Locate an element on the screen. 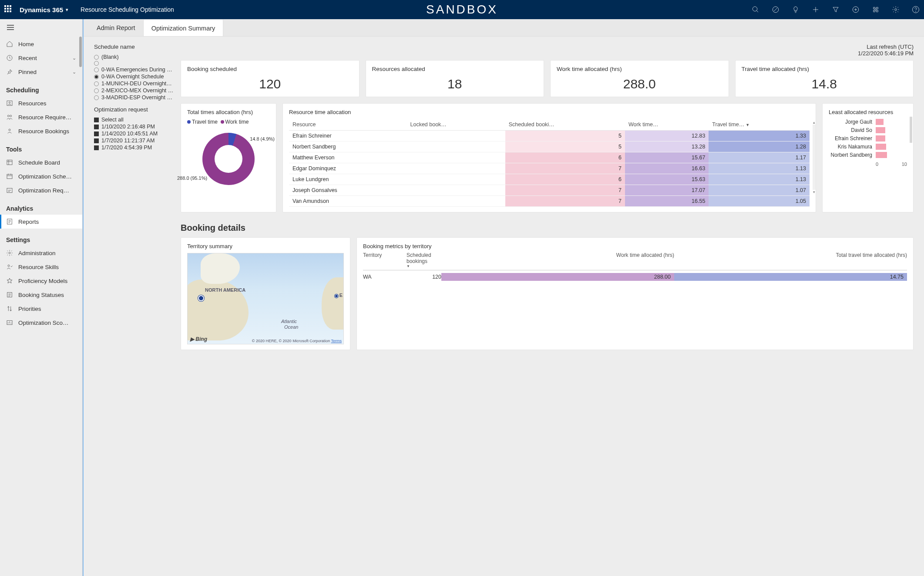 The width and height of the screenshot is (924, 576). alloc-row: Norbert Sandberg 5 13.28 1.28 is located at coordinates (549, 147).